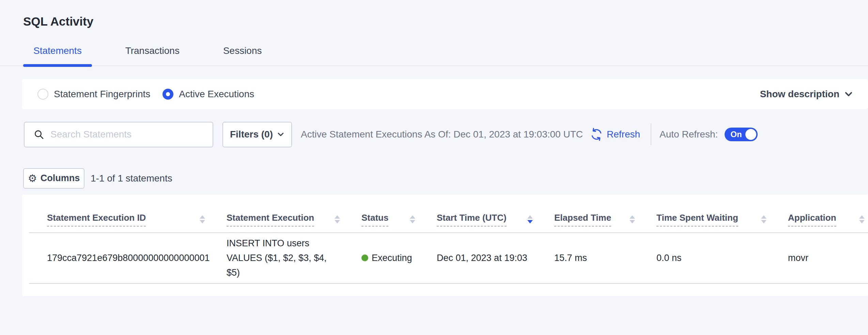 The width and height of the screenshot is (868, 335). Describe the element at coordinates (60, 178) in the screenshot. I see `columns-label: Columns` at that location.